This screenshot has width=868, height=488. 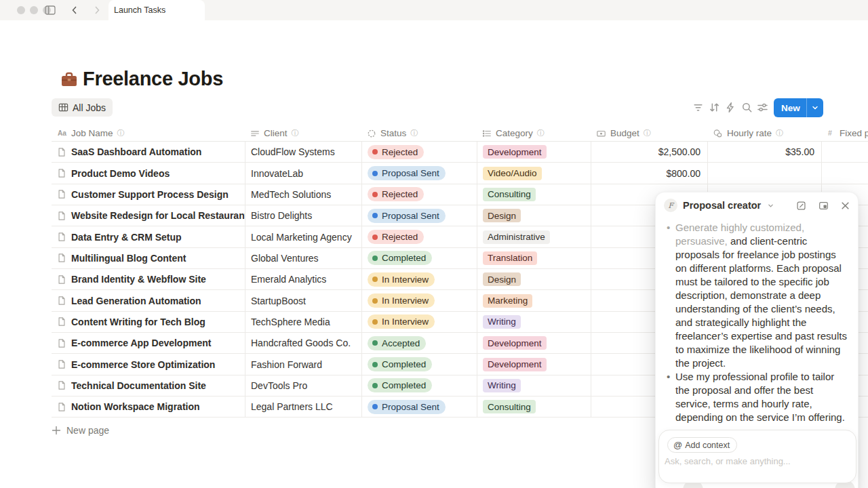 I want to click on status-cell: Accepted, so click(x=419, y=343).